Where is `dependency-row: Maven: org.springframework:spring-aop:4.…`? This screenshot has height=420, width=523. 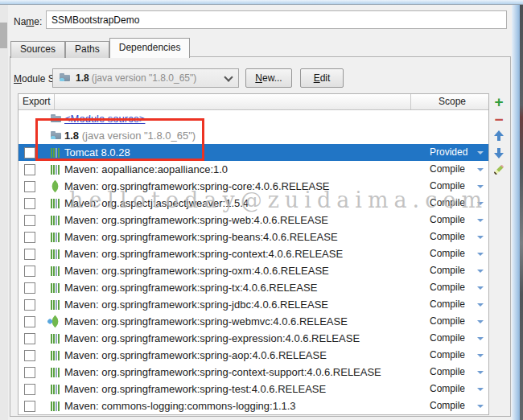
dependency-row: Maven: org.springframework:spring-aop:4.… is located at coordinates (253, 356).